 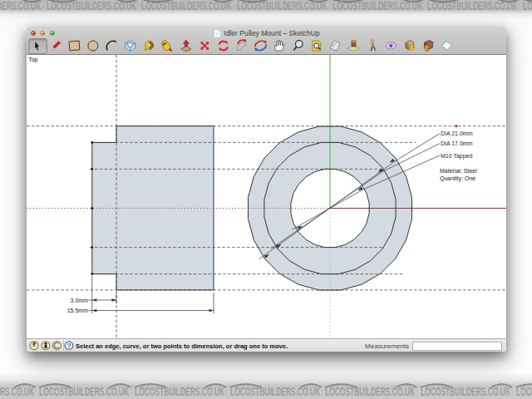 I want to click on svg-text: Quantity: One, so click(x=457, y=179).